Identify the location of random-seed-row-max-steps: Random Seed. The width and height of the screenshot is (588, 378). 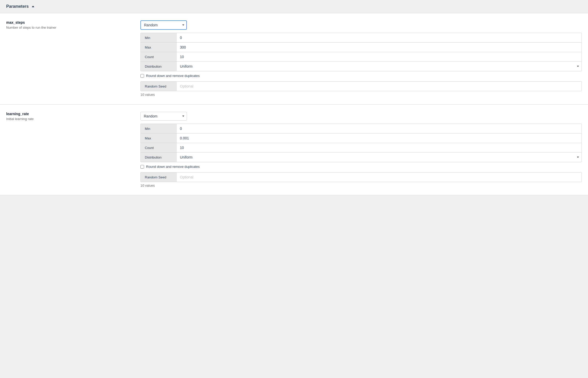
(361, 86).